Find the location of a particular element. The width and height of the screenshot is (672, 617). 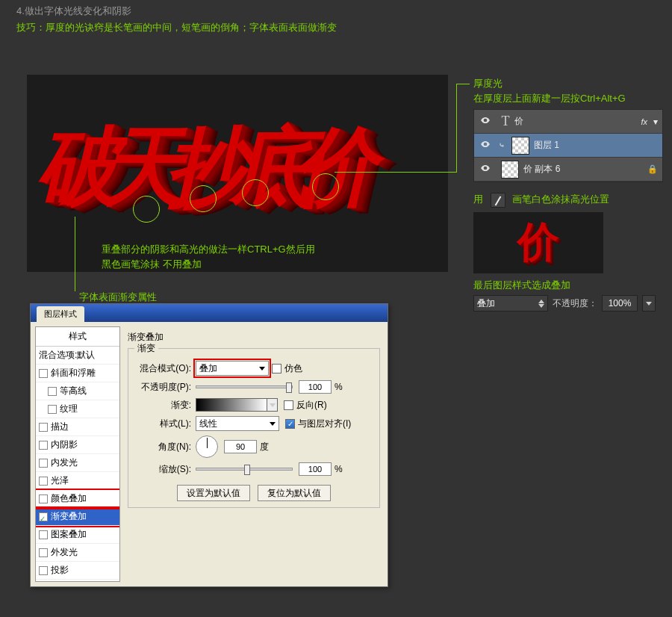

opacity-value-field: 100% is located at coordinates (620, 303).